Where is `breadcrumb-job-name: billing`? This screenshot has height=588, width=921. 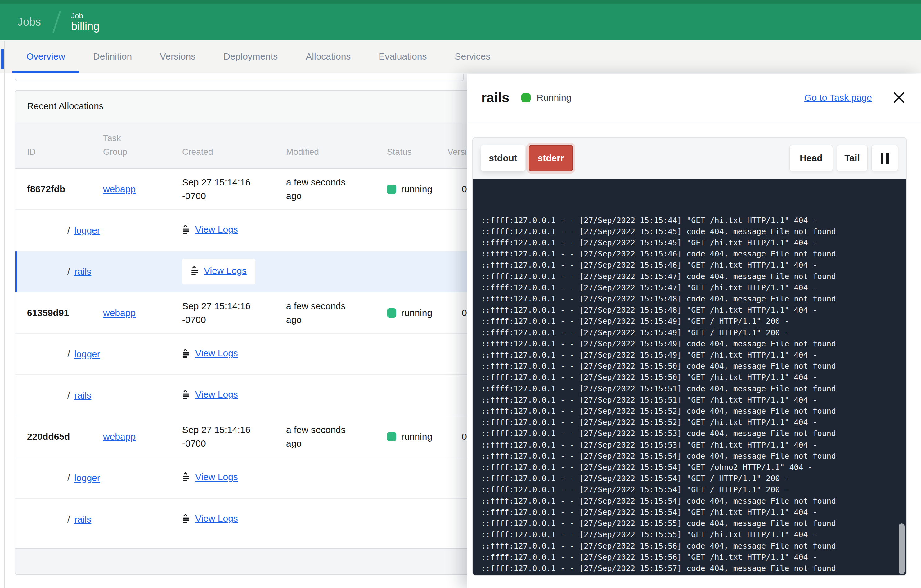 breadcrumb-job-name: billing is located at coordinates (85, 26).